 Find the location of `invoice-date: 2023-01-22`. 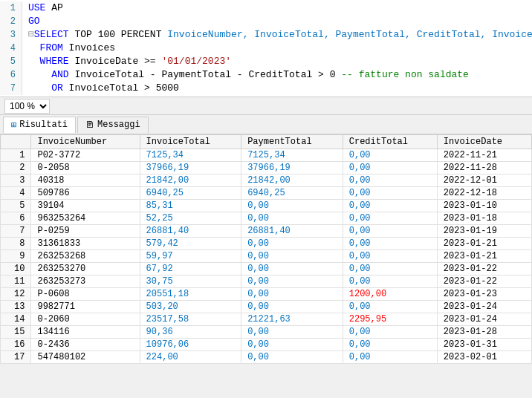

invoice-date: 2023-01-22 is located at coordinates (484, 269).